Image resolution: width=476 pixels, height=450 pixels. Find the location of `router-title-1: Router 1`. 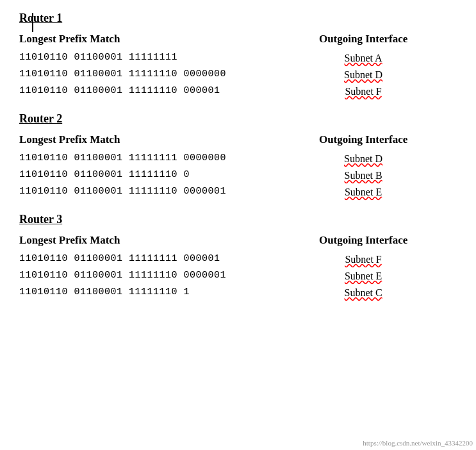

router-title-1: Router 1 is located at coordinates (241, 18).